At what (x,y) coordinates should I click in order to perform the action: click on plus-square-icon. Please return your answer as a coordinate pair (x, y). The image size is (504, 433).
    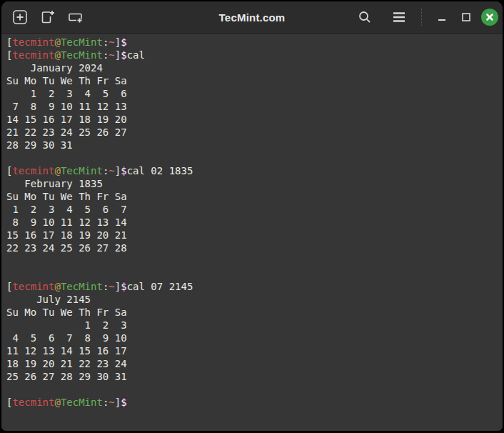
    Looking at the image, I should click on (20, 17).